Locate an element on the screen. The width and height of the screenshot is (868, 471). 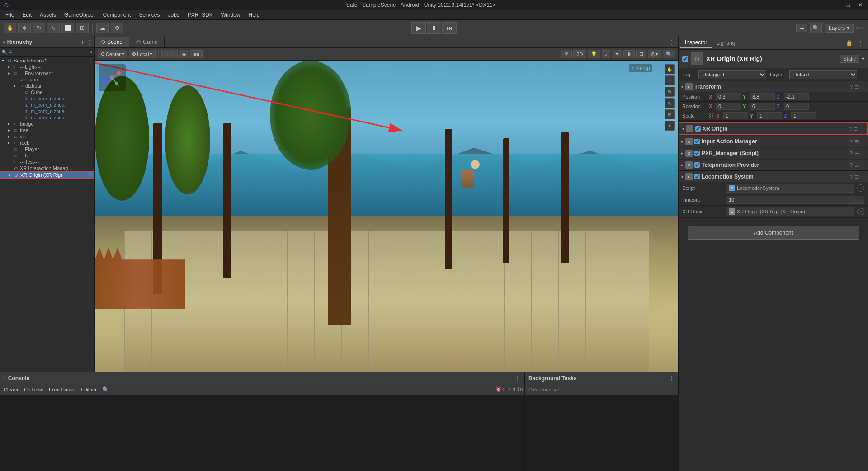
xr-origin-expand-icon: ⊟ is located at coordinates (855, 129).